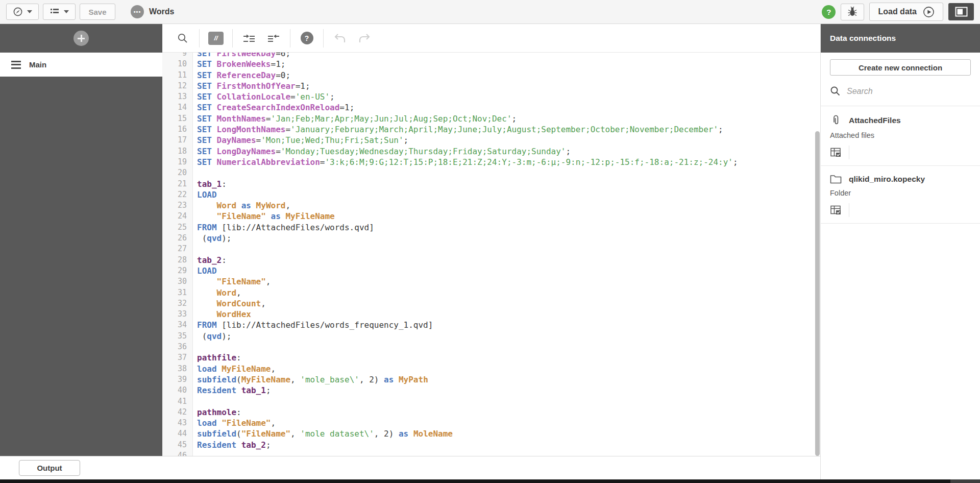 The height and width of the screenshot is (483, 980). I want to click on code-line: 34FROM [lib://AttachedFiles/words_freque…, so click(491, 325).